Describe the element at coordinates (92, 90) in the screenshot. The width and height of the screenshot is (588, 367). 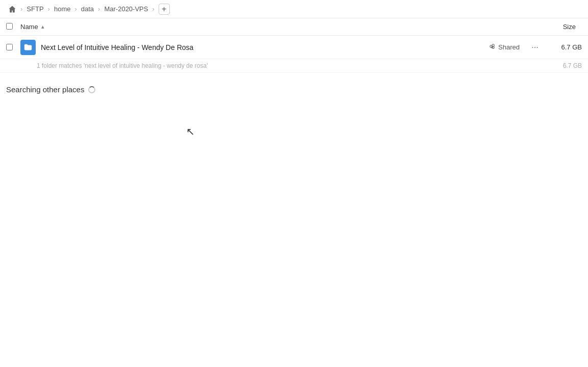
I see `loading-spinner` at that location.